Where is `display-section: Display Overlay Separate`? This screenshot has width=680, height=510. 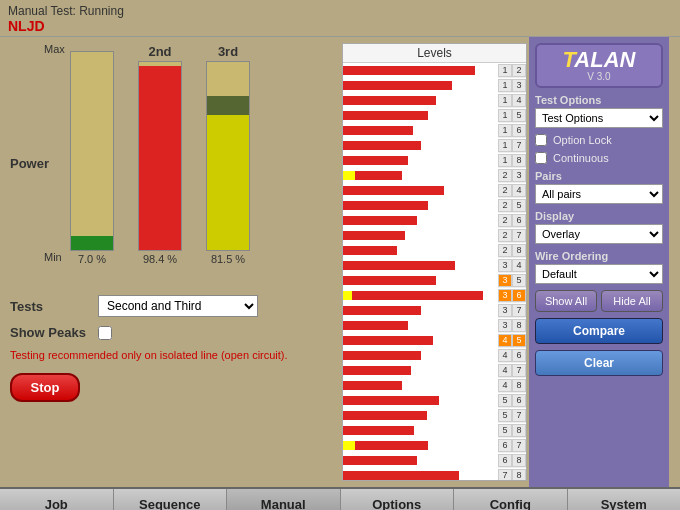
display-section: Display Overlay Separate is located at coordinates (599, 227).